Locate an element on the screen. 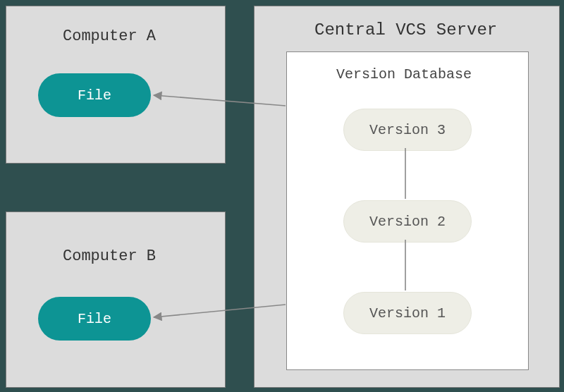 The image size is (564, 392). version-2-label: Version 2 is located at coordinates (407, 221).